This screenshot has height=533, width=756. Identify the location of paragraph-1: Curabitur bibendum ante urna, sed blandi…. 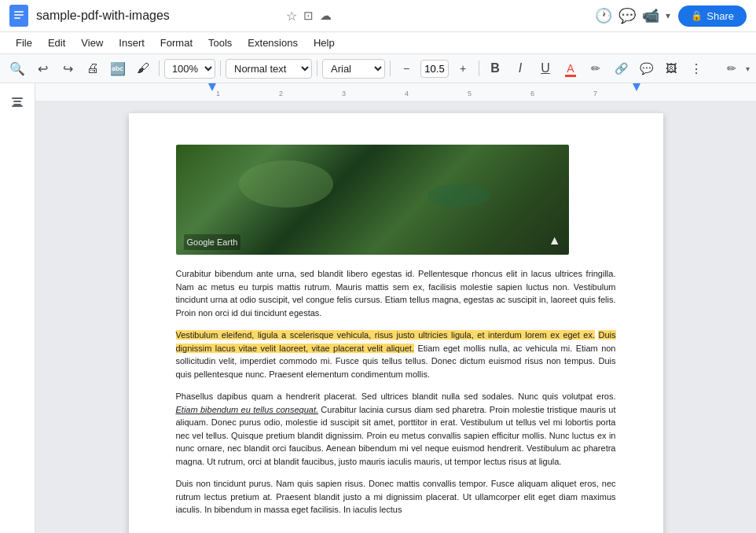
(396, 293).